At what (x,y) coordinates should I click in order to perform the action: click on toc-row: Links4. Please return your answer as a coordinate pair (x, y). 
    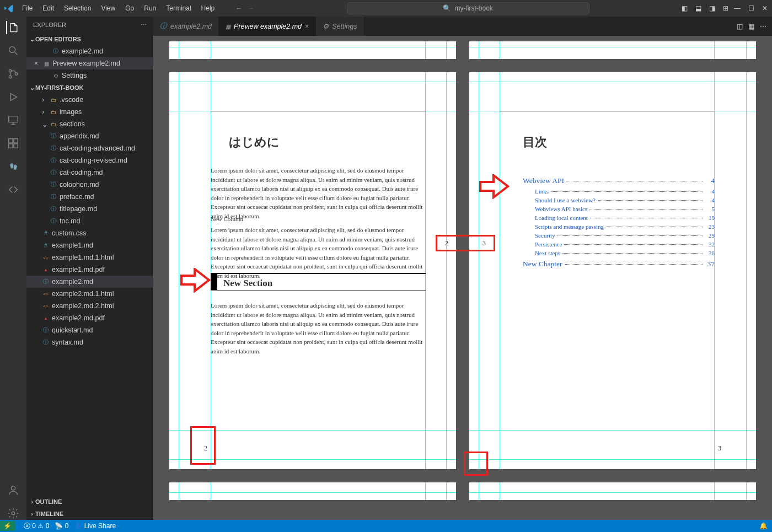
    Looking at the image, I should click on (619, 191).